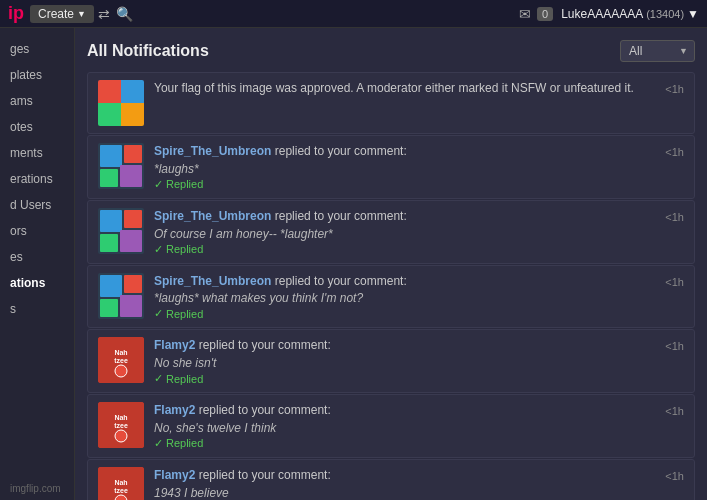  Describe the element at coordinates (658, 51) in the screenshot. I see `filter-select: All Replies Flags Follows` at that location.